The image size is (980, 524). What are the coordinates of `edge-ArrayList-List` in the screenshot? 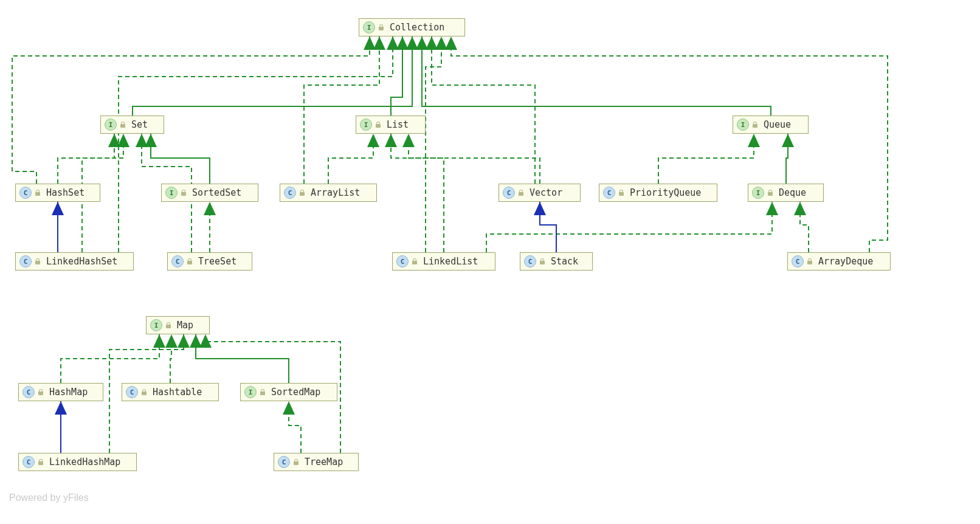 It's located at (351, 159).